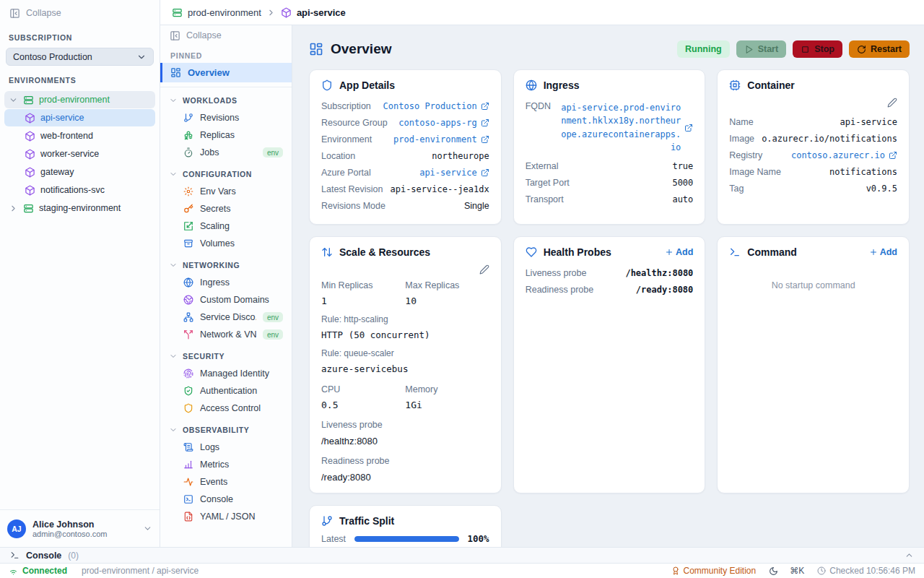 The width and height of the screenshot is (924, 578). I want to click on subscription-link: Contoso Production, so click(434, 106).